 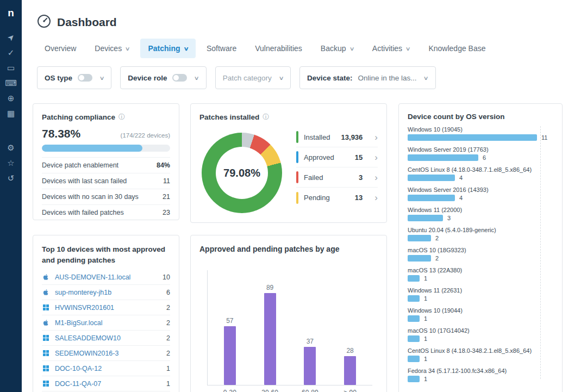 I want to click on endpoints-icon: ⌨, so click(x=11, y=83).